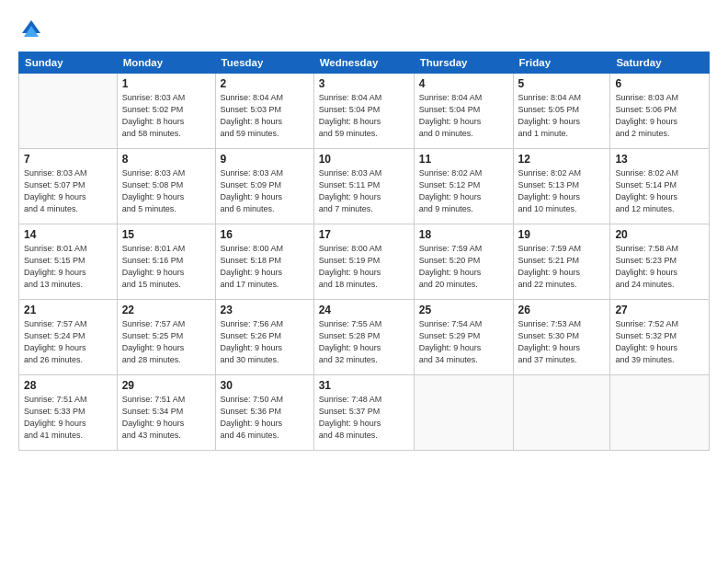 This screenshot has width=728, height=563. I want to click on day-number: 27, so click(660, 310).